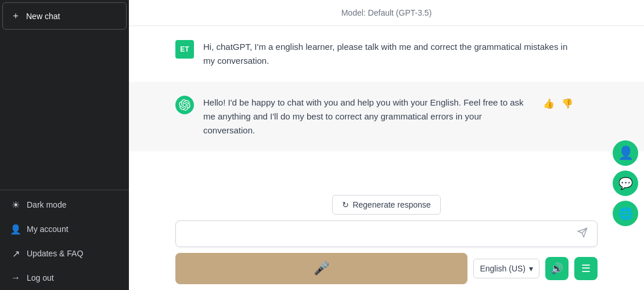 The image size is (644, 290). What do you see at coordinates (567, 103) in the screenshot?
I see `thumbs-down-button: 👎` at bounding box center [567, 103].